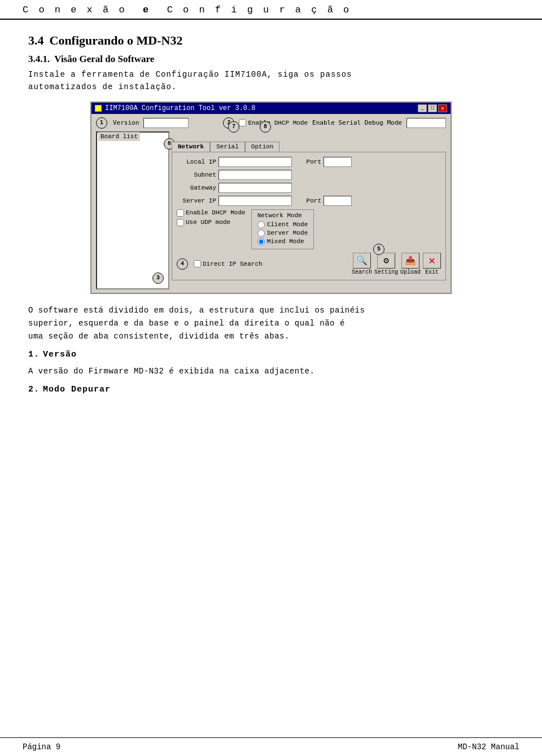 The height and width of the screenshot is (756, 542). What do you see at coordinates (104, 59) in the screenshot?
I see `subsection-title: Visão Geral do Software` at bounding box center [104, 59].